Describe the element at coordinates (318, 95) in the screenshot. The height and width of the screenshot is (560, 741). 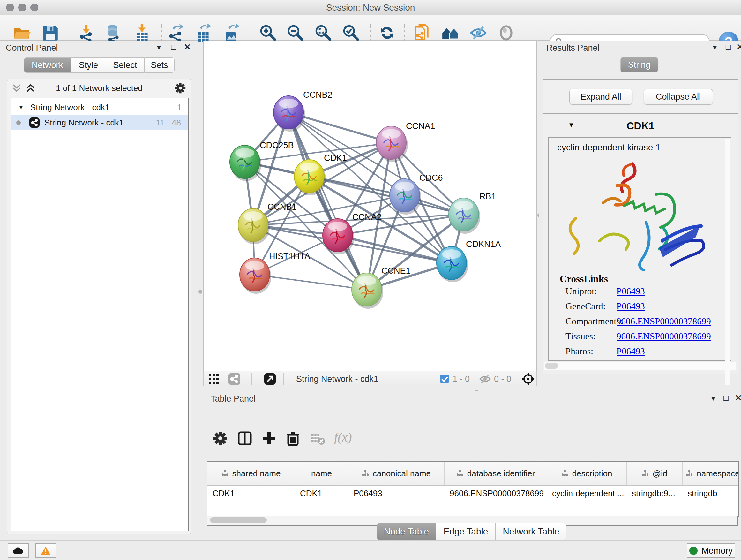
I see `node-label-CCNB2: CCNB2` at that location.